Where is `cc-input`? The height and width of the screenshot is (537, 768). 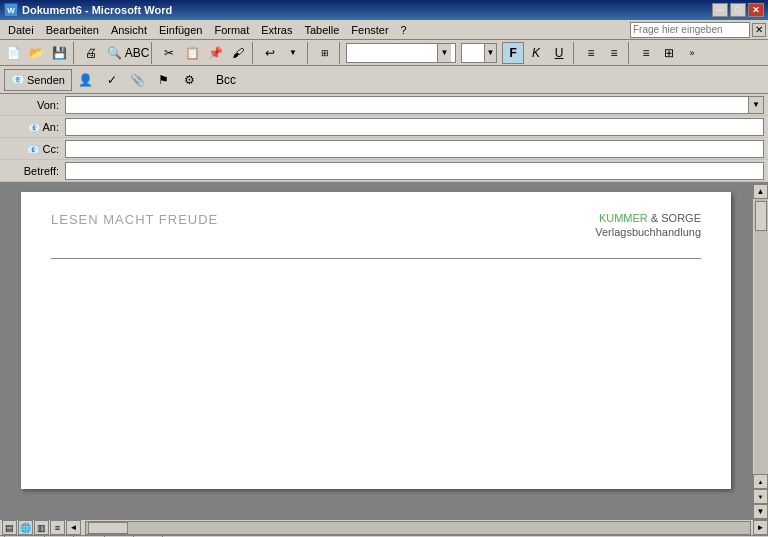 cc-input is located at coordinates (414, 149).